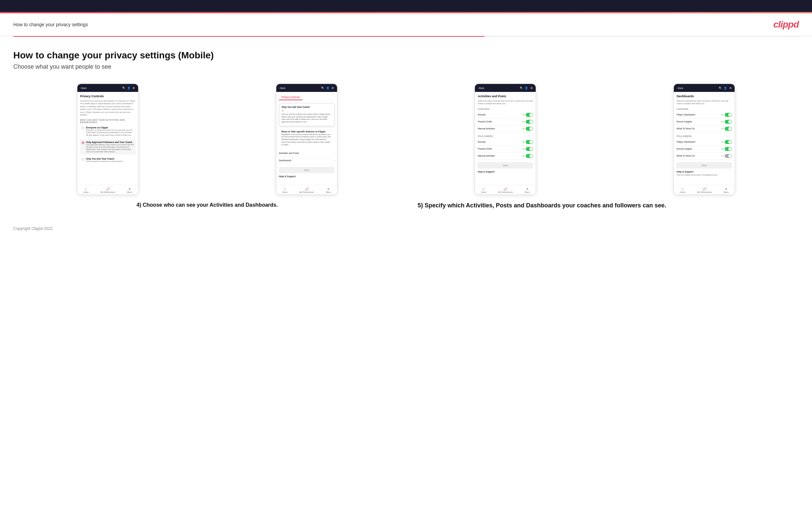  What do you see at coordinates (728, 129) in the screenshot?
I see `toggle-what-work-coaches-switch` at bounding box center [728, 129].